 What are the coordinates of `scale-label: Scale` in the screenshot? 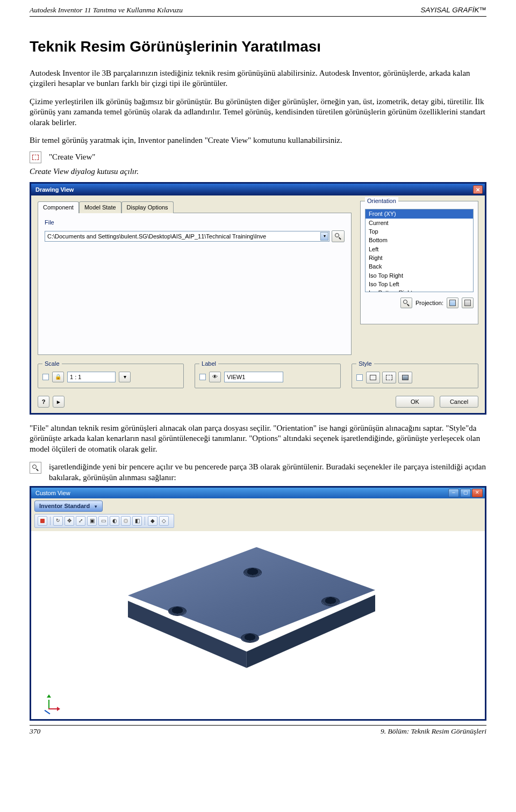 It's located at (52, 364).